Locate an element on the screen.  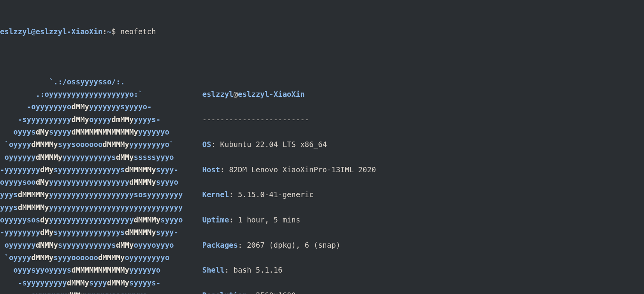
info-user: eslzzyl is located at coordinates (218, 94).